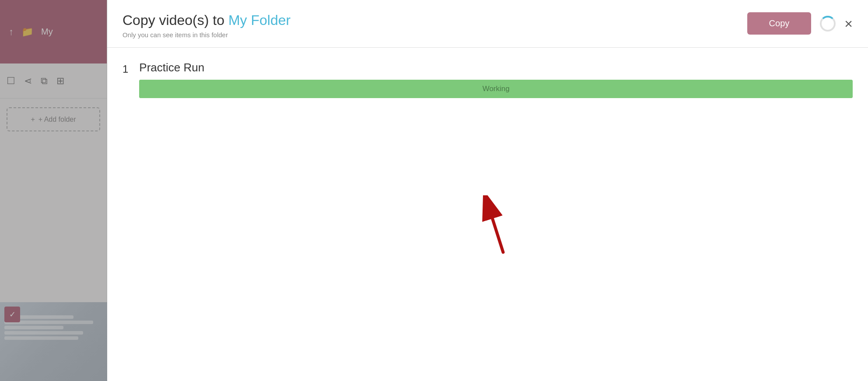 The image size is (868, 381). What do you see at coordinates (496, 80) in the screenshot?
I see `video-details: Practice Run Working` at bounding box center [496, 80].